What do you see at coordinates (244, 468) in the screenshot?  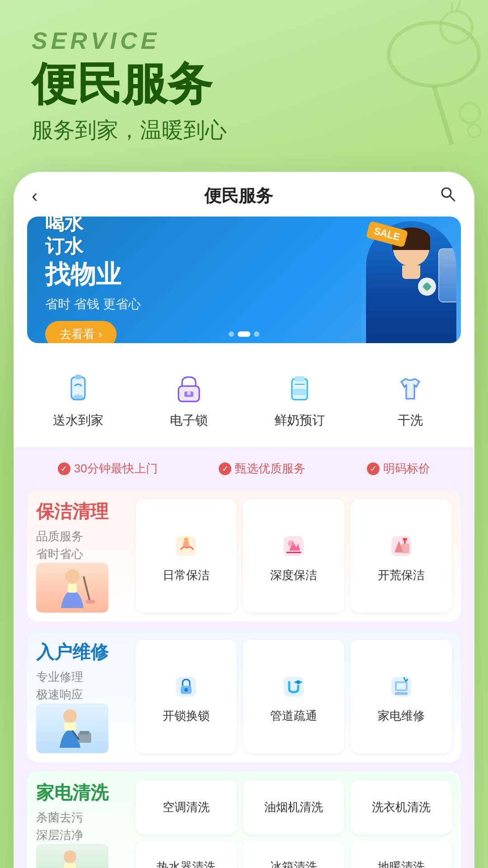 I see `badges-row: ✓ 30分钟最快上门 ✓ 甄选优质服务 ✓ 明码标价` at bounding box center [244, 468].